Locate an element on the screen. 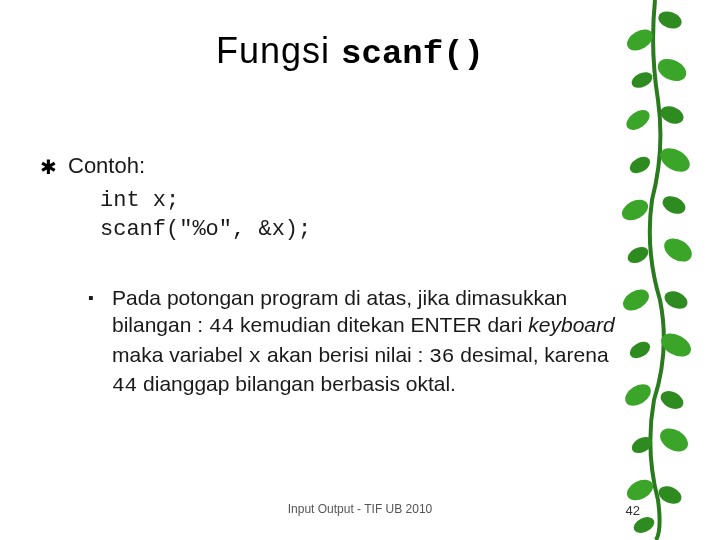 The image size is (720, 540). page-number: 42 is located at coordinates (633, 510).